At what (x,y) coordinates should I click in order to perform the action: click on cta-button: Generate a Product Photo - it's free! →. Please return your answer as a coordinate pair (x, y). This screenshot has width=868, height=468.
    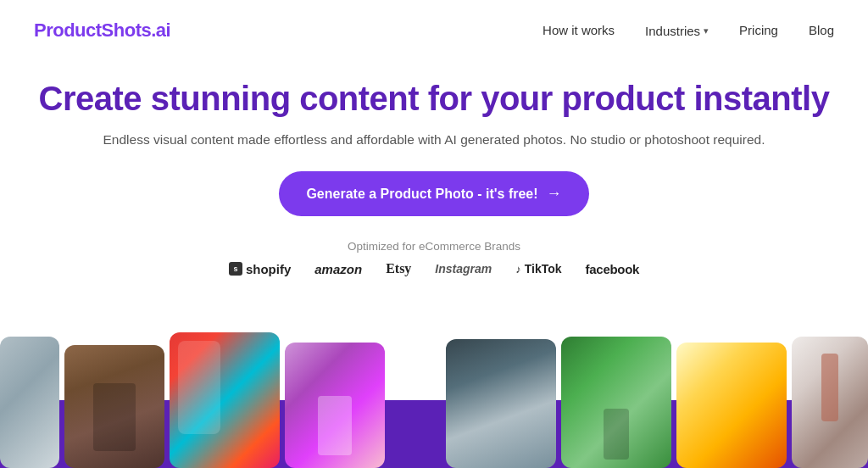
    Looking at the image, I should click on (434, 193).